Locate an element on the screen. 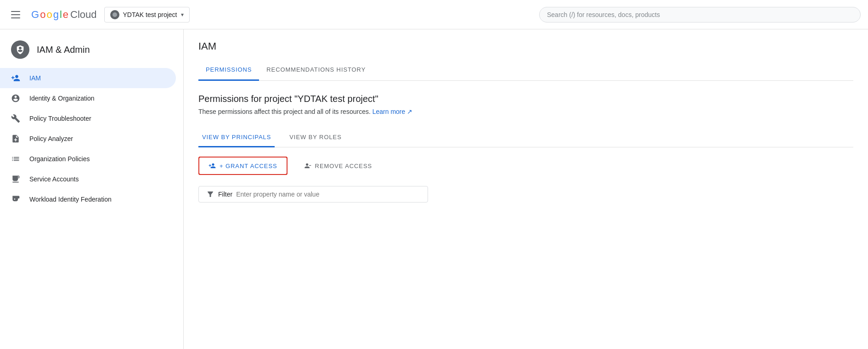 The width and height of the screenshot is (868, 349). tab-recommendations: RECOMMENDATIONS HISTORY is located at coordinates (316, 70).